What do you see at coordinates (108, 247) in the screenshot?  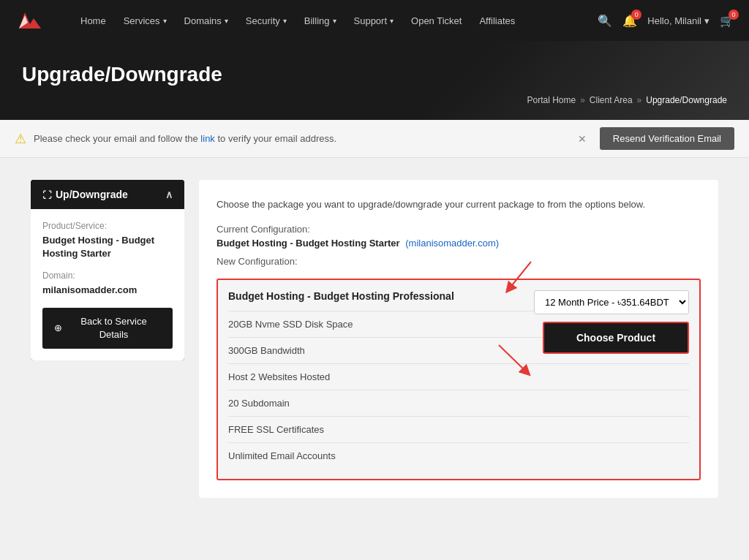 I see `product-value: Budget Hosting - Budget Hosting Starter` at bounding box center [108, 247].